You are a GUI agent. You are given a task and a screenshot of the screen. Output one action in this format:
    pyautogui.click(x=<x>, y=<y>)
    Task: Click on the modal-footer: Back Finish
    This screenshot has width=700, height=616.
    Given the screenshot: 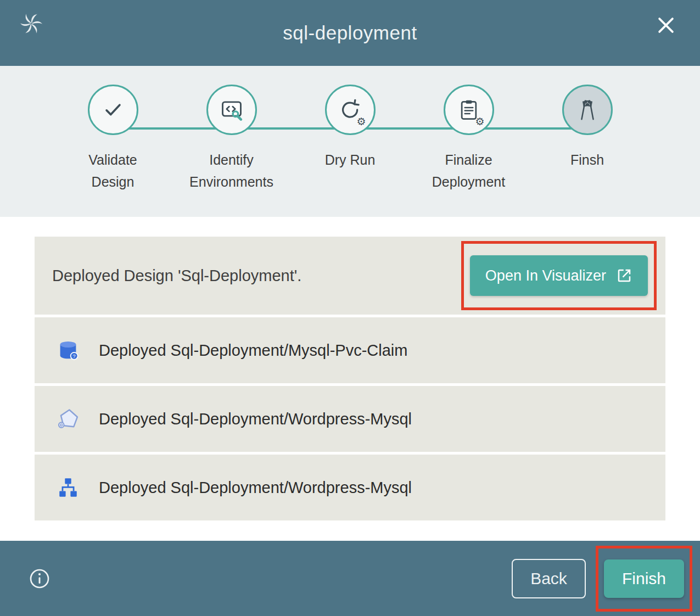 What is the action you would take?
    pyautogui.click(x=350, y=579)
    